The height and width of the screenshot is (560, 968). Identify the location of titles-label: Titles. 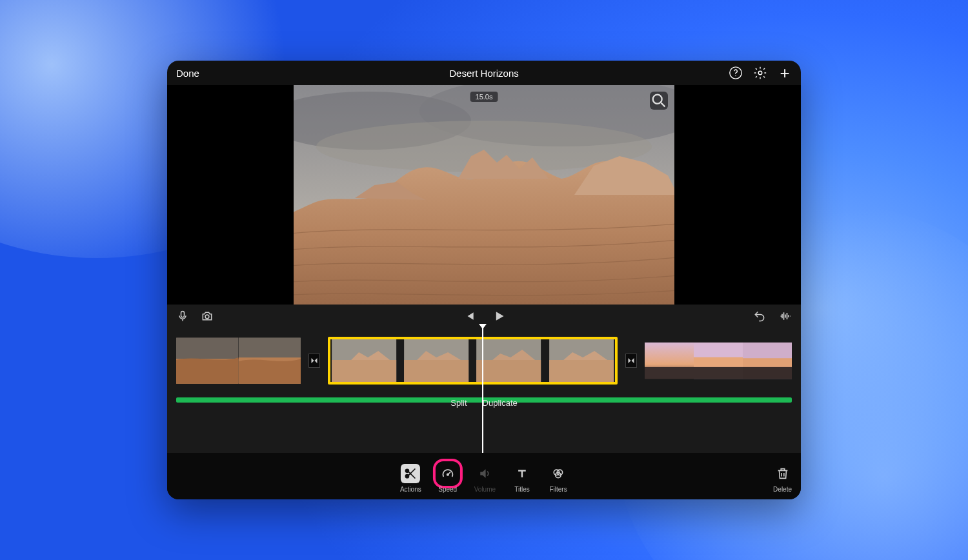
(522, 489).